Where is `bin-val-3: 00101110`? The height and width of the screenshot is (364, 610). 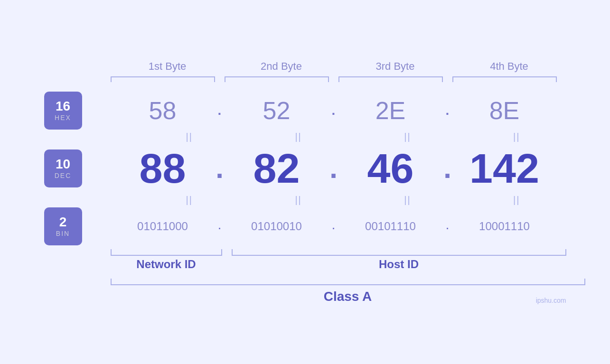 bin-val-3: 00101110 is located at coordinates (391, 226).